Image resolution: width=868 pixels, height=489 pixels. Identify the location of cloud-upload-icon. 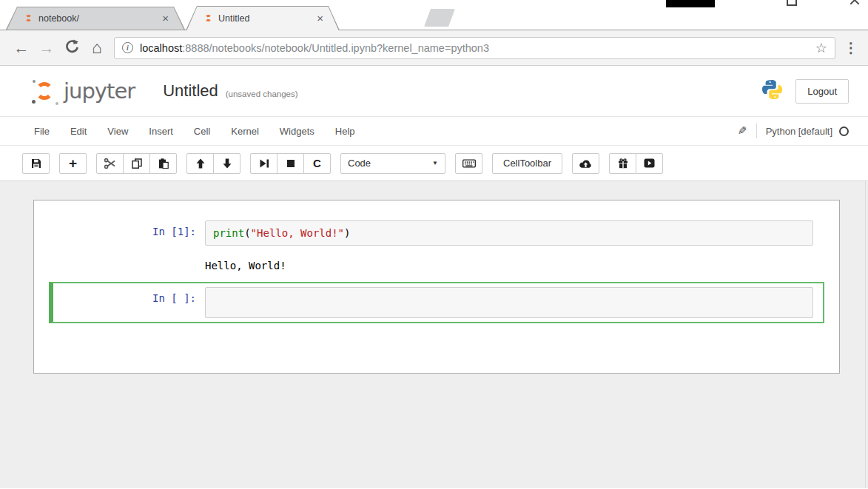
(586, 163).